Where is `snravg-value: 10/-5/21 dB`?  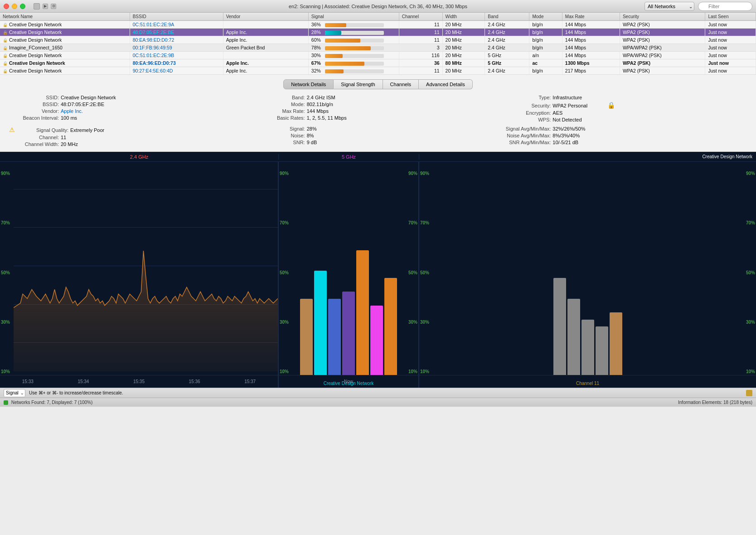 snravg-value: 10/-5/21 dB is located at coordinates (566, 142).